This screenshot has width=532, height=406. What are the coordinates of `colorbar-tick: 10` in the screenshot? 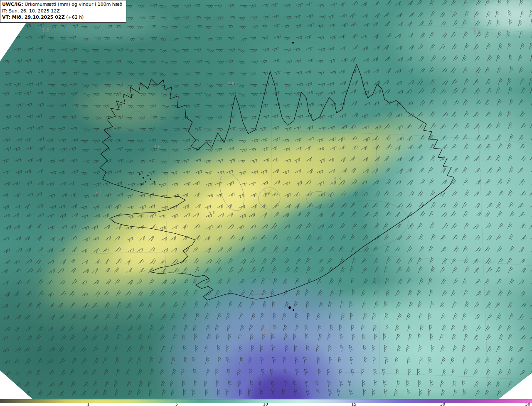 It's located at (266, 404).